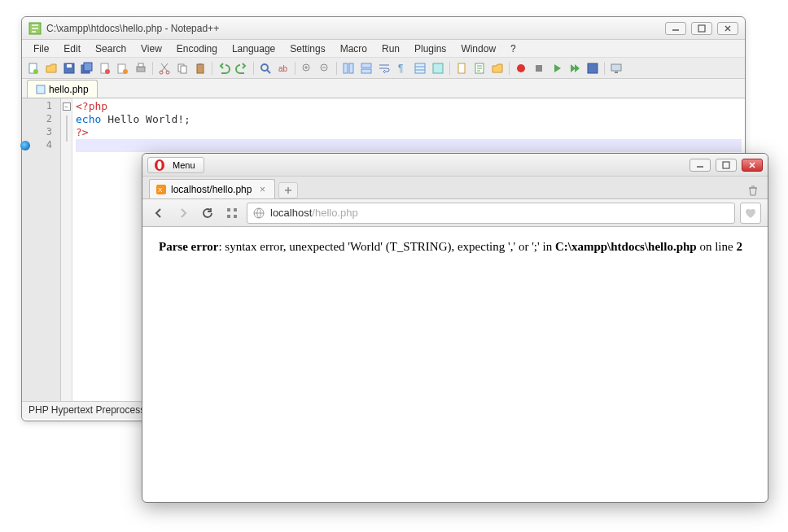 This screenshot has width=788, height=532. What do you see at coordinates (182, 68) in the screenshot?
I see `copy-icon` at bounding box center [182, 68].